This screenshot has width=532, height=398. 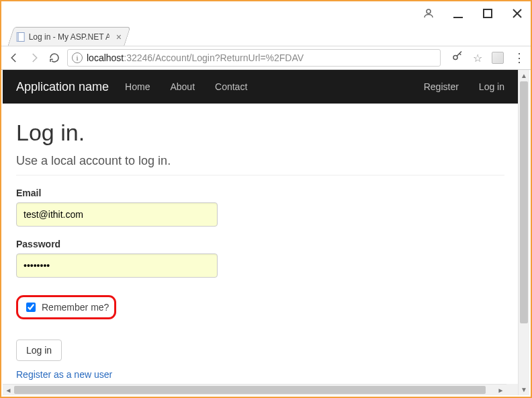 What do you see at coordinates (195, 58) in the screenshot?
I see `url-text: localhost:32246/Account/Login?ReturnUrl=…` at bounding box center [195, 58].